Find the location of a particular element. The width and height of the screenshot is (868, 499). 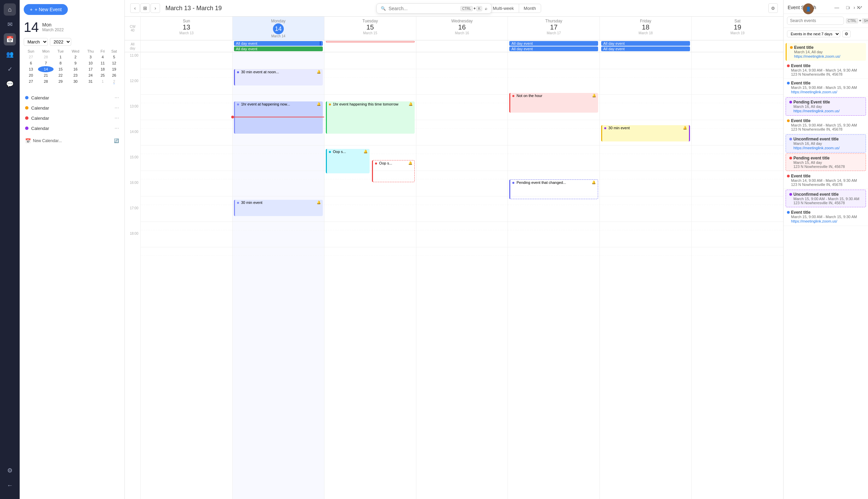

event-list-item: Pending event title March 15, All day123… is located at coordinates (826, 162).